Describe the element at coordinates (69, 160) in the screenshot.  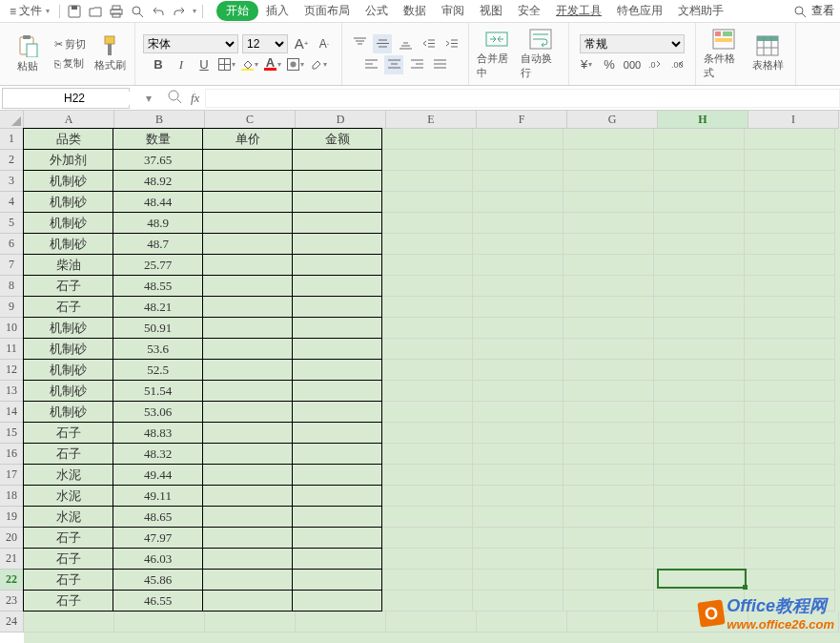
I see `cell: 外加剂` at that location.